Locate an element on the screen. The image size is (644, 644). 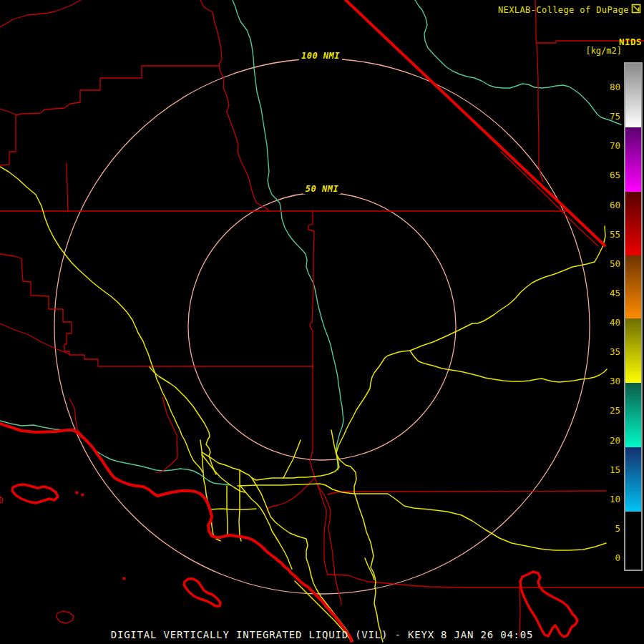
colorbar-tick-label: 65 is located at coordinates (610, 175).